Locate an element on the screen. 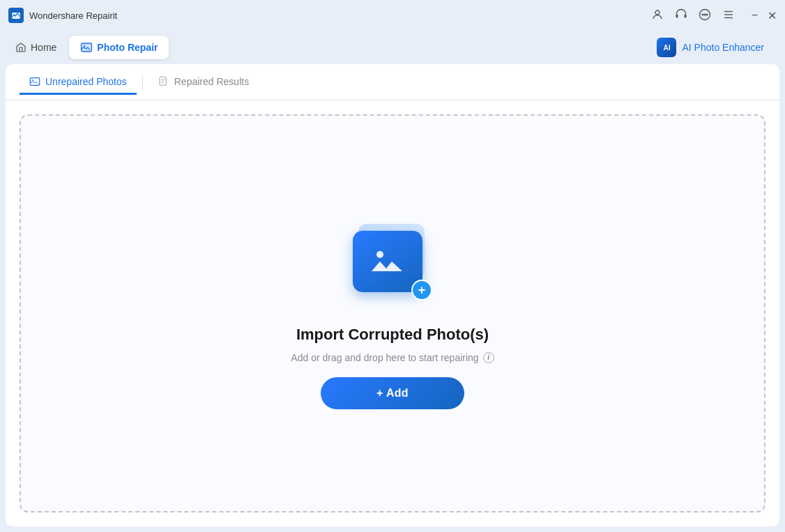 Image resolution: width=785 pixels, height=532 pixels. photo-repair-tab: Photo Repair is located at coordinates (119, 47).